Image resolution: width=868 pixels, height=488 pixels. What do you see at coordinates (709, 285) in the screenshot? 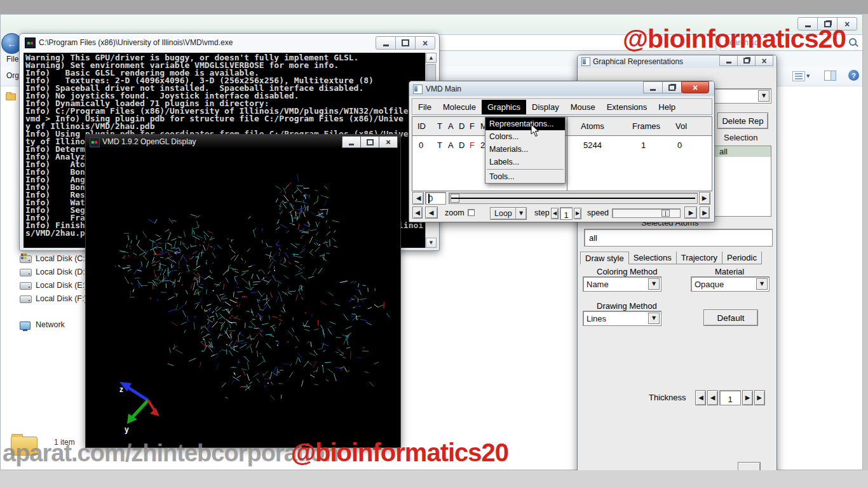
I see `material-value: Opaque` at bounding box center [709, 285].